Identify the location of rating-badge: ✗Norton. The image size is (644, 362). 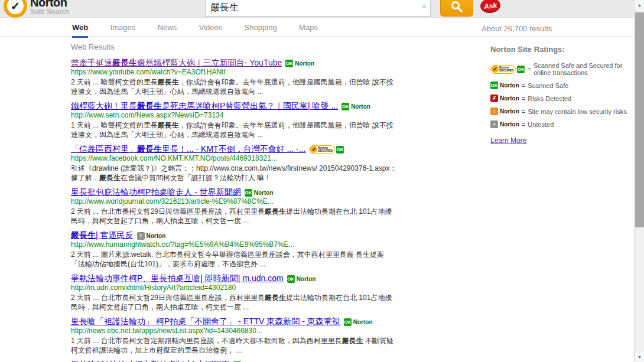
(505, 98).